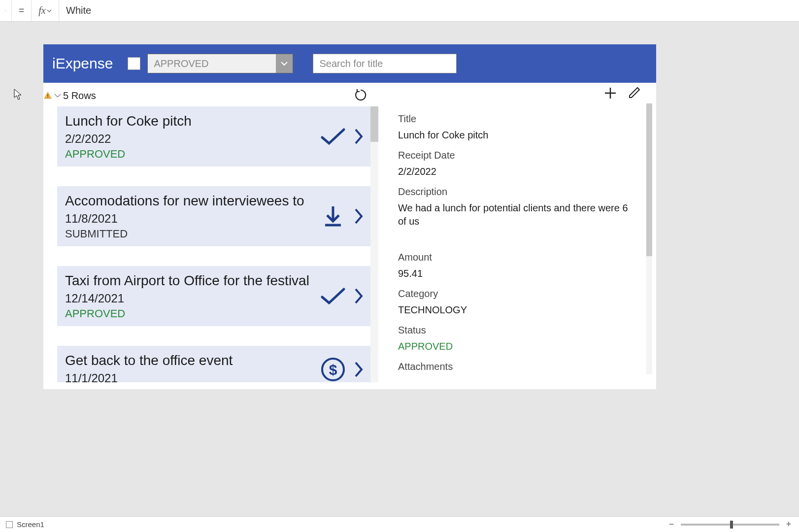 The image size is (799, 532). I want to click on item-title: Get back to the office event, so click(214, 361).